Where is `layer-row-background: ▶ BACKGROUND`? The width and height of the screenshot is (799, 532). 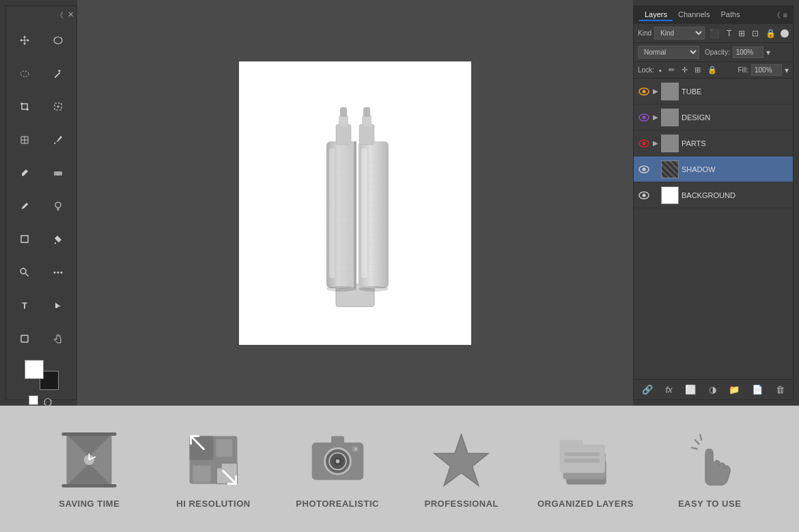
layer-row-background: ▶ BACKGROUND is located at coordinates (713, 195).